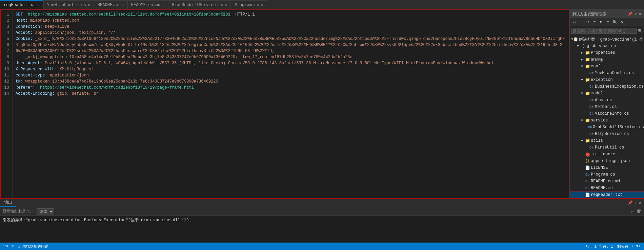 This screenshot has height=250, width=644. What do you see at coordinates (607, 100) in the screenshot?
I see `tree-item-Area: C#Area.cs` at bounding box center [607, 100].